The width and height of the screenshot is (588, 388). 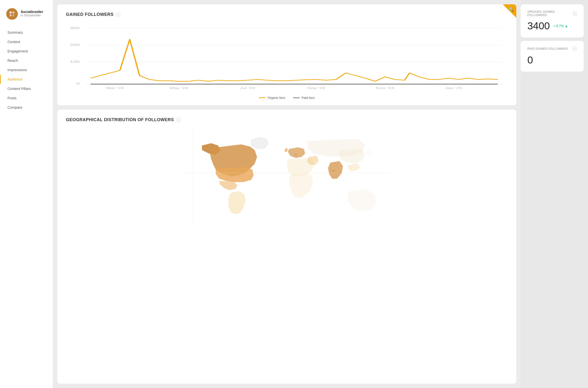 What do you see at coordinates (26, 60) in the screenshot?
I see `sidebar-item-reach: Reach` at bounding box center [26, 60].